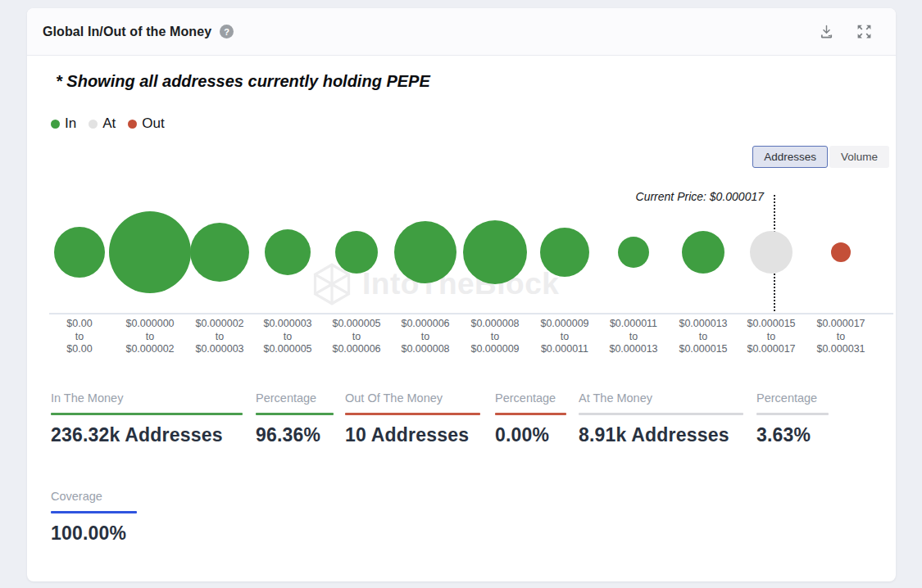 The height and width of the screenshot is (588, 922). I want to click on legend-item-at: At, so click(102, 124).